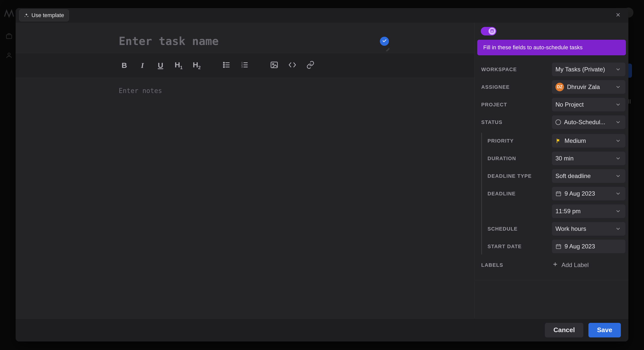 Image resolution: width=644 pixels, height=350 pixels. I want to click on priority-select: Medium, so click(589, 141).